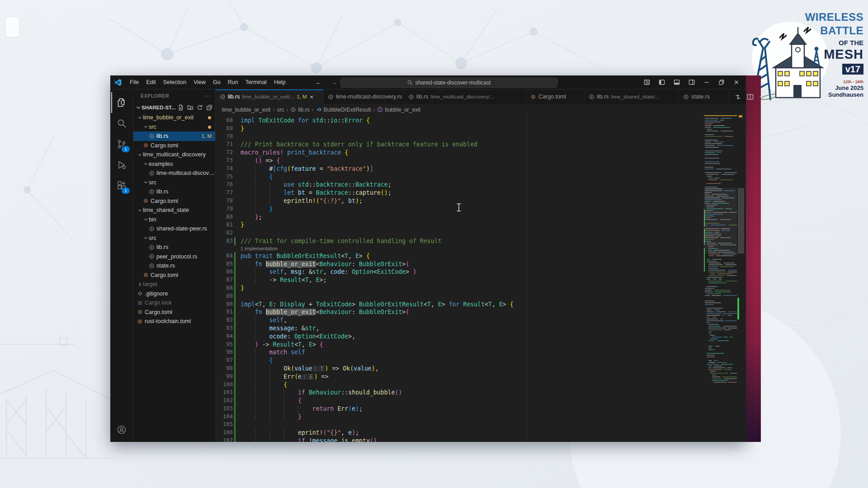 Image resolution: width=868 pixels, height=488 pixels. Describe the element at coordinates (741, 278) in the screenshot. I see `editor-scrollbar` at that location.